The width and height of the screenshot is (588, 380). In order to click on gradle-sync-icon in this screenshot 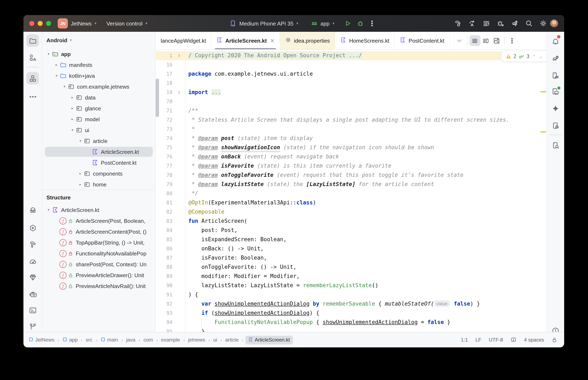, I will do `click(515, 23)`.